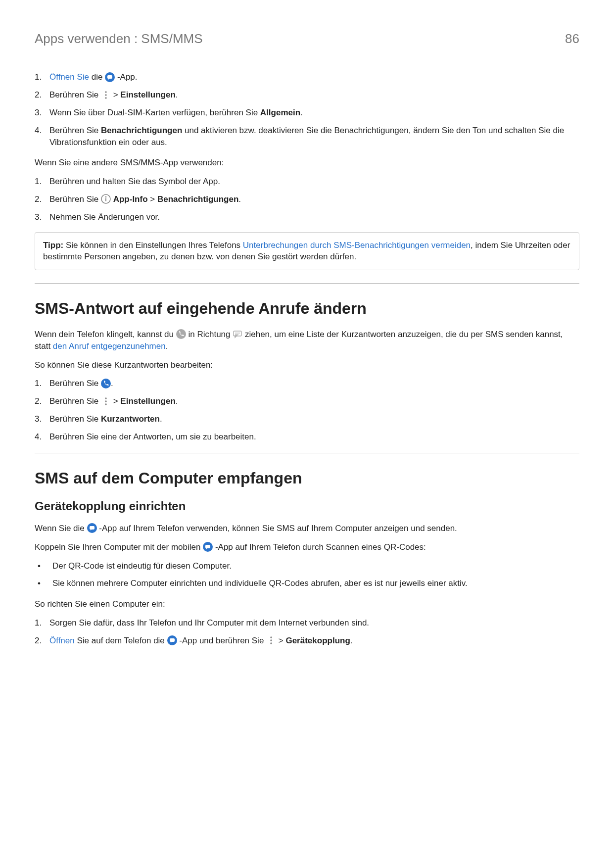 The width and height of the screenshot is (614, 868). I want to click on page-number: 86, so click(572, 39).